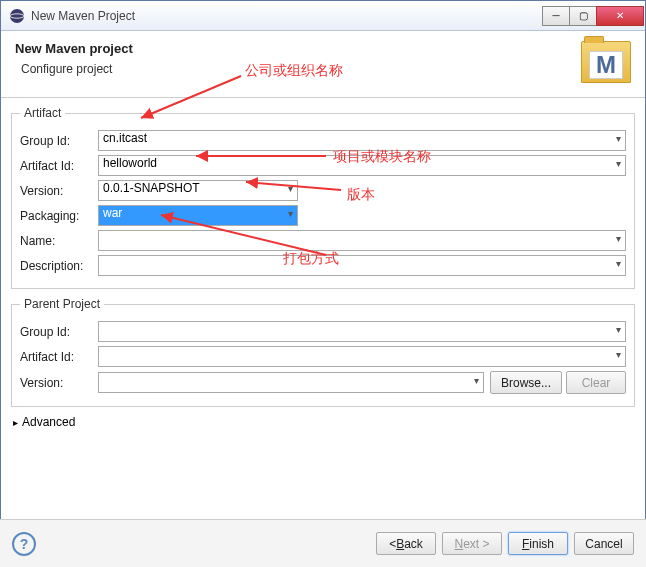  I want to click on help-icon: ?, so click(24, 544).